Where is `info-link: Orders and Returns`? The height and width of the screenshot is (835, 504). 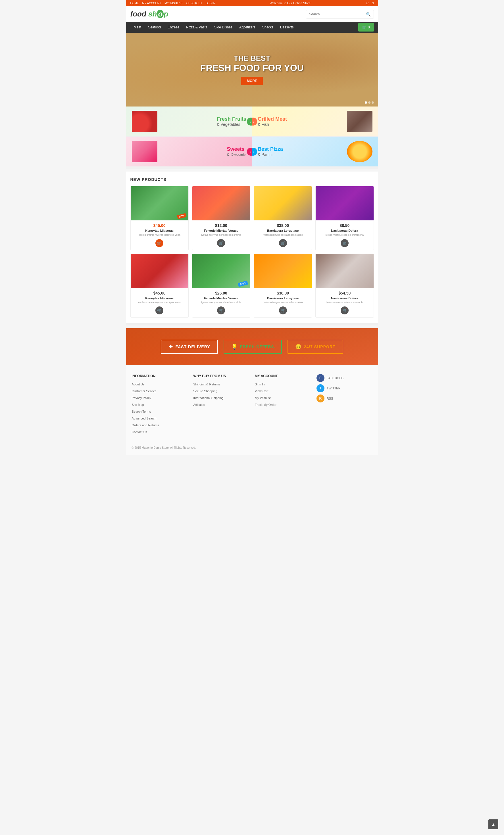 info-link: Orders and Returns is located at coordinates (146, 425).